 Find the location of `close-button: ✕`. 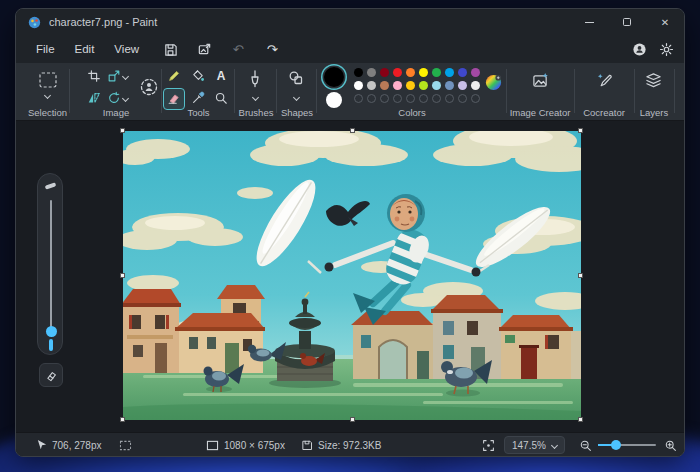

close-button: ✕ is located at coordinates (665, 22).